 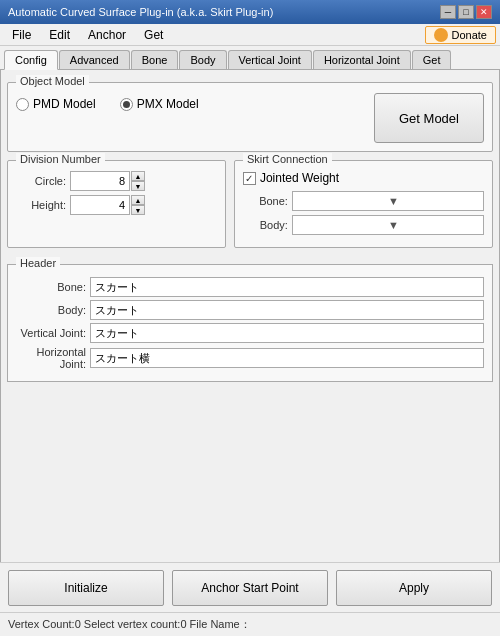 I want to click on circle-input, so click(x=100, y=181).